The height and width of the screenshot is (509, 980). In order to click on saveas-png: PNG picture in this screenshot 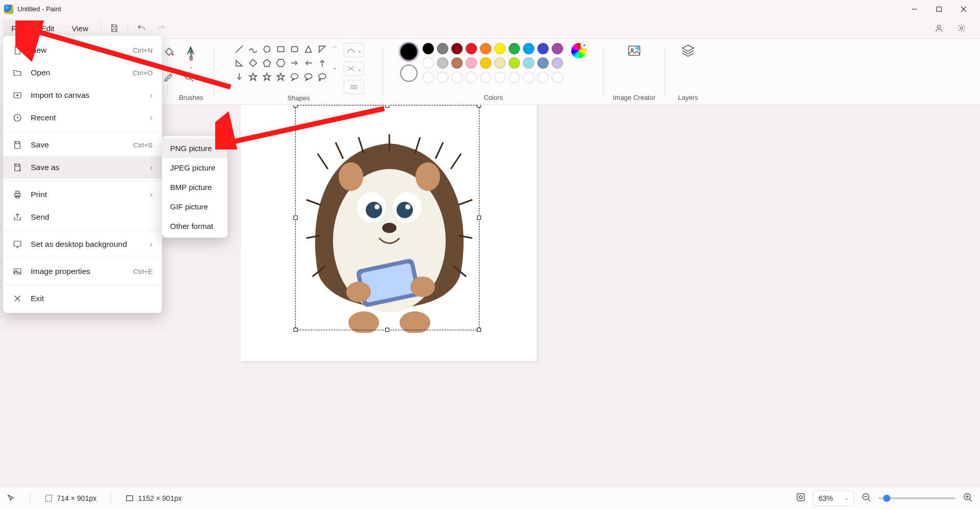, I will do `click(195, 148)`.